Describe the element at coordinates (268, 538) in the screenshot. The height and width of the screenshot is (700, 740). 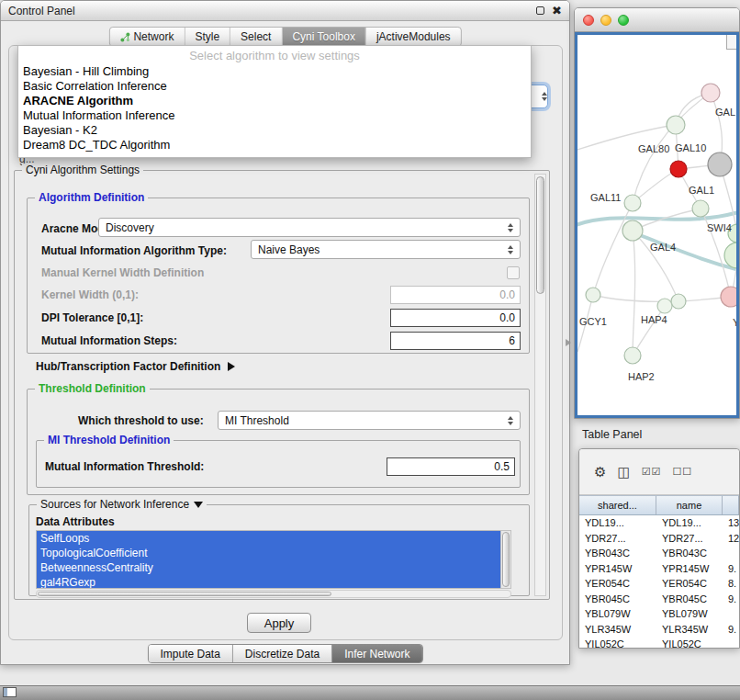
I see `attribute-item: SelfLoops` at that location.